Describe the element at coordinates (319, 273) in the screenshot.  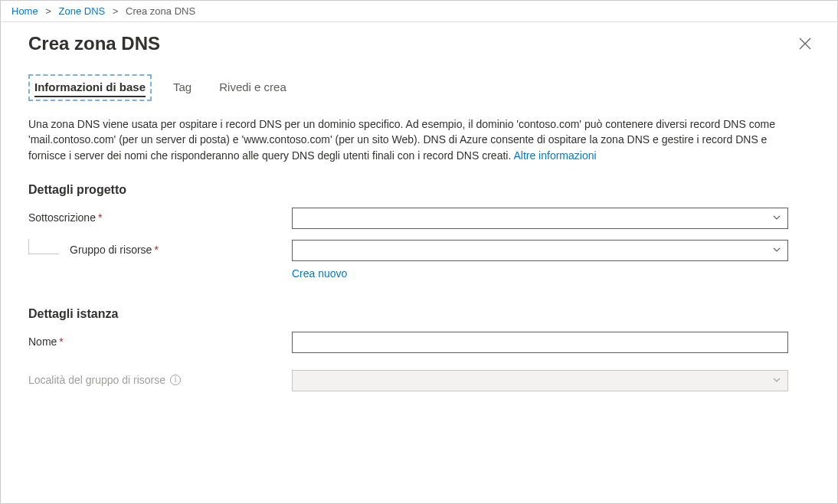
I see `create-new-link: Crea nuovo` at that location.